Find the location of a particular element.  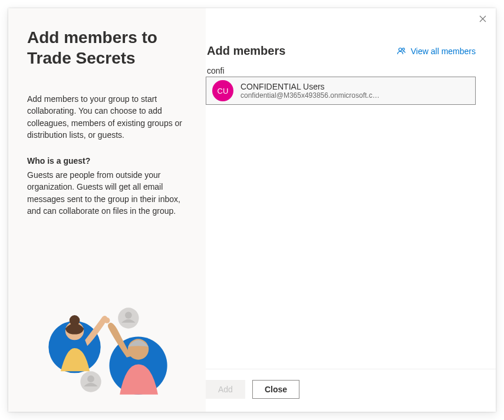

member-suggestion: CU CONFIDENTIAL Users confidential@M365x… is located at coordinates (341, 91).